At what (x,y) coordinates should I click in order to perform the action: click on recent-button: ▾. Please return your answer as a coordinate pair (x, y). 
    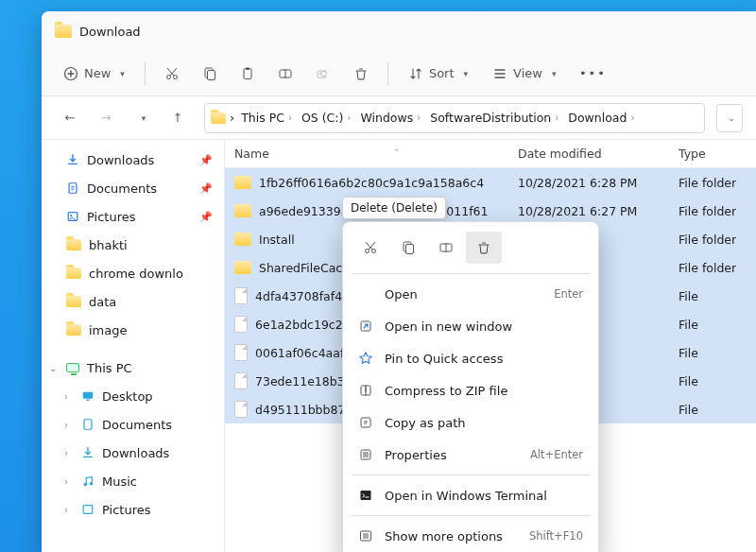
    Looking at the image, I should click on (142, 118).